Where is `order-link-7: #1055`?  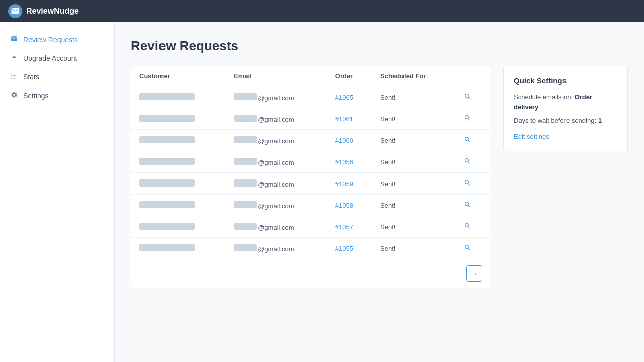
order-link-7: #1055 is located at coordinates (344, 248).